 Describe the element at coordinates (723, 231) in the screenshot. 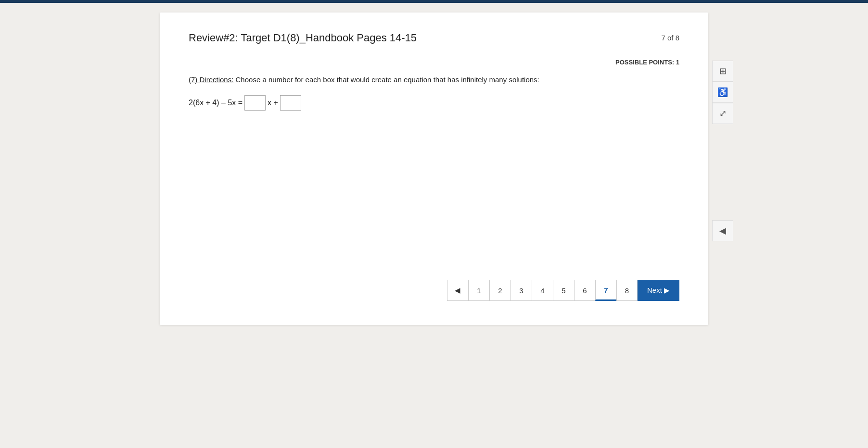

I see `chevron-left-icon: ◀` at that location.